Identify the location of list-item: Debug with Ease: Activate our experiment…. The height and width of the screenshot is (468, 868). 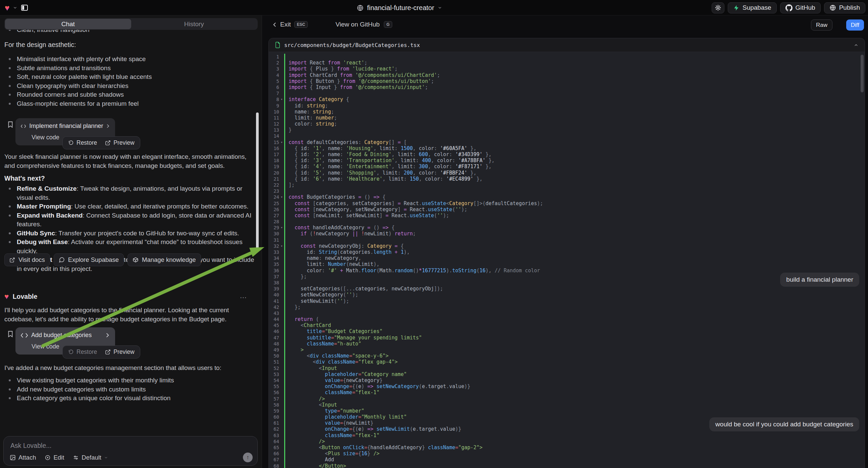
(131, 247).